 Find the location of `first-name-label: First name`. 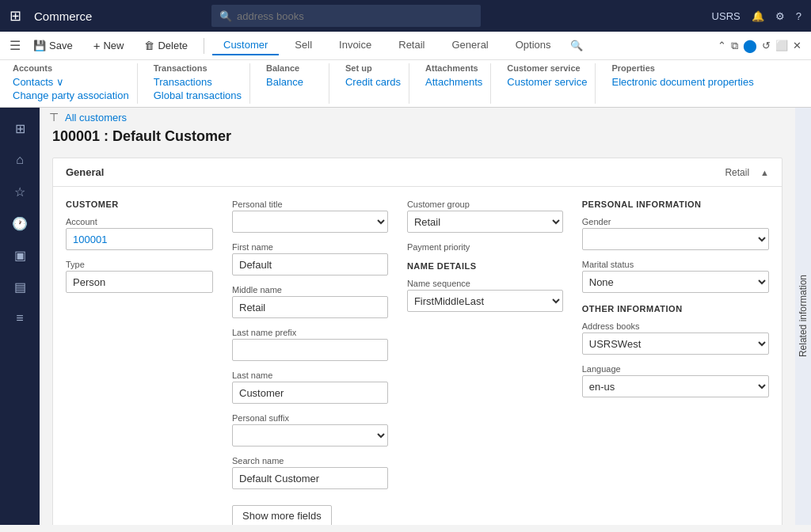

first-name-label: First name is located at coordinates (310, 247).